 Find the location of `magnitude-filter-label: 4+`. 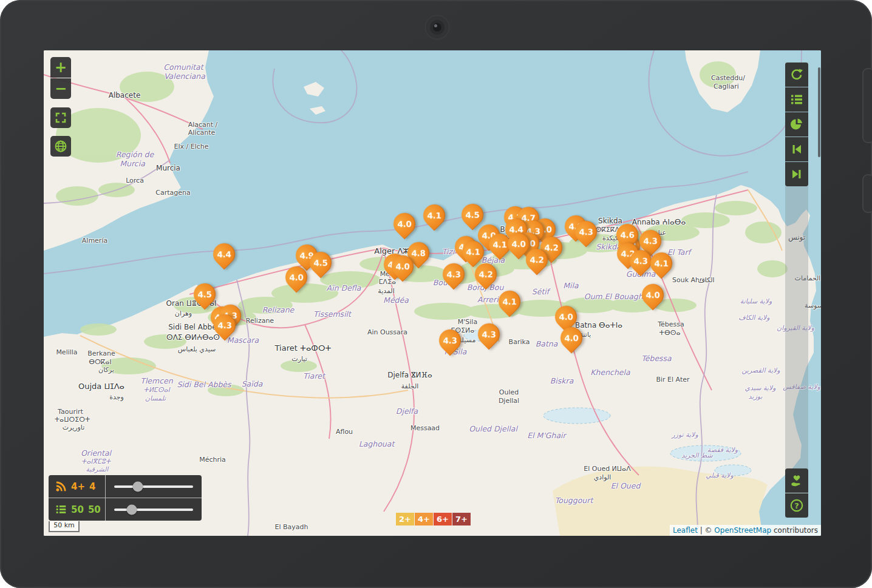

magnitude-filter-label: 4+ is located at coordinates (78, 487).